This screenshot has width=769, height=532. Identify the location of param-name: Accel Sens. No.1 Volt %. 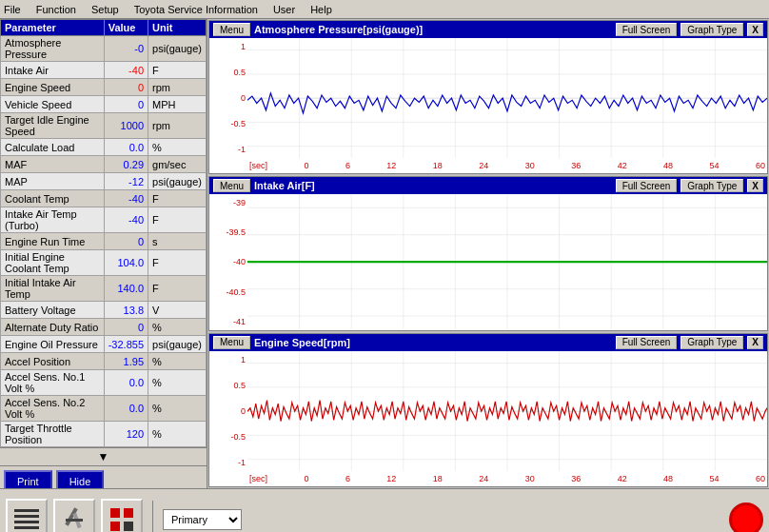
(53, 383).